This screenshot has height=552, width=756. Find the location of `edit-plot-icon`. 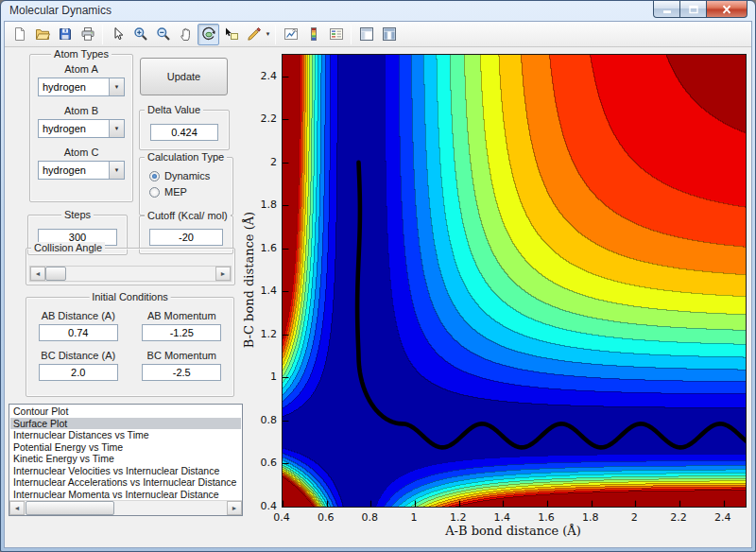

edit-plot-icon is located at coordinates (118, 34).